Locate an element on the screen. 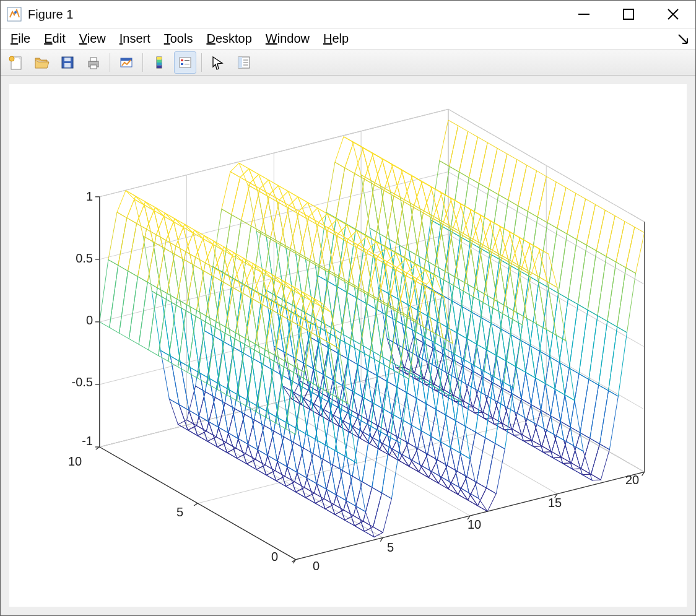 This screenshot has height=616, width=696. y-tick-label: 0 is located at coordinates (275, 557).